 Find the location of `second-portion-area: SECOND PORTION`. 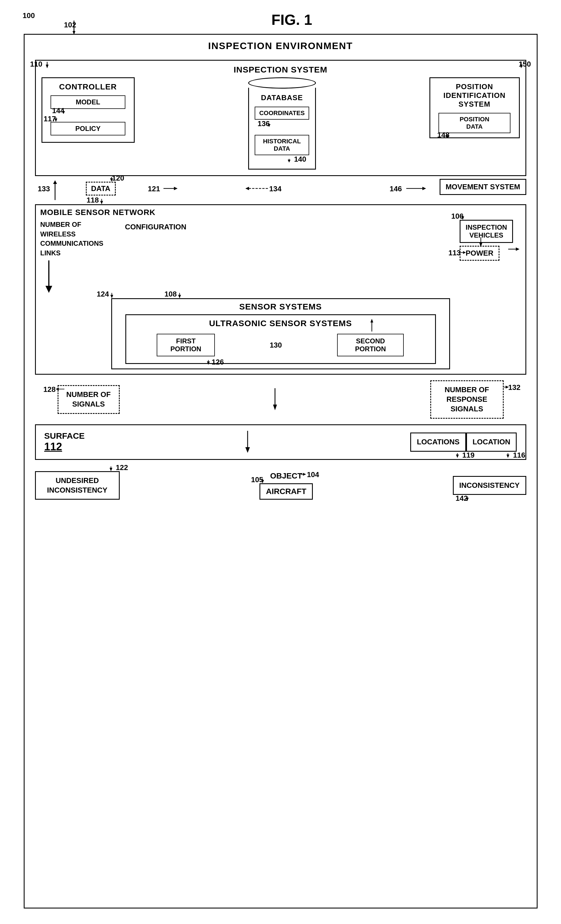

second-portion-area: SECOND PORTION is located at coordinates (371, 345).